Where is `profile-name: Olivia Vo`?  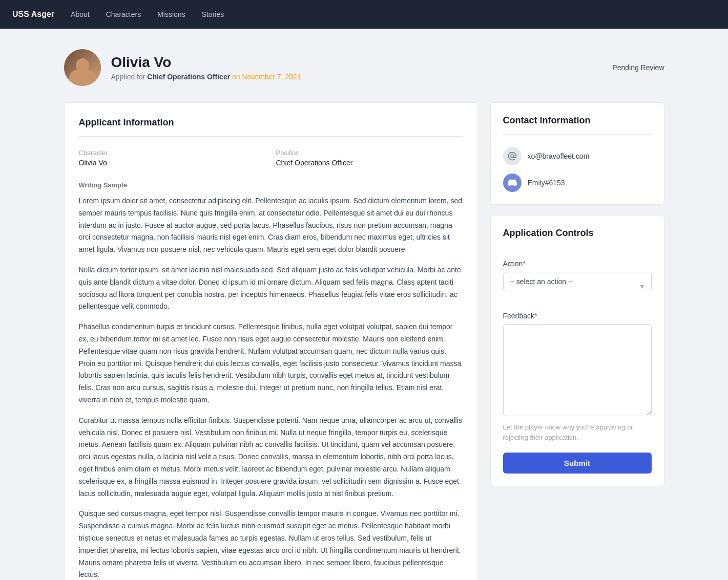 profile-name: Olivia Vo is located at coordinates (206, 62).